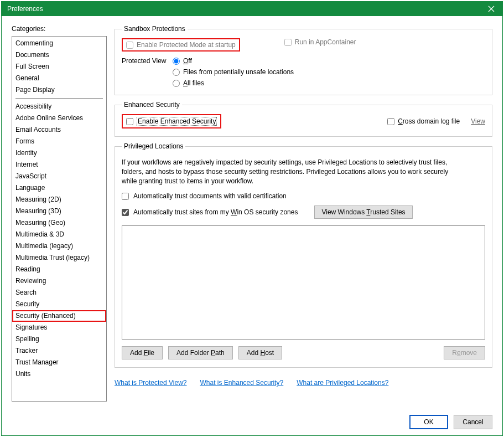  What do you see at coordinates (188, 61) in the screenshot?
I see `pv-off-label: Off` at bounding box center [188, 61].